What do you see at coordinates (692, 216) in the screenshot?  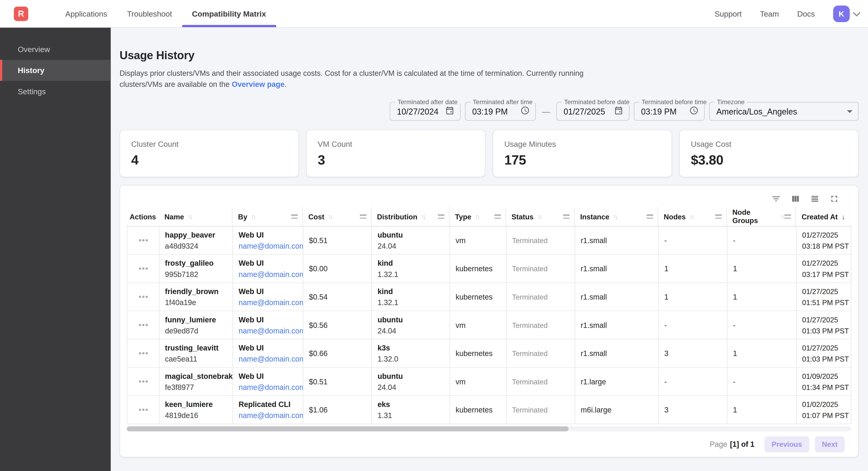 I see `column-header-nodes: Nodes` at bounding box center [692, 216].